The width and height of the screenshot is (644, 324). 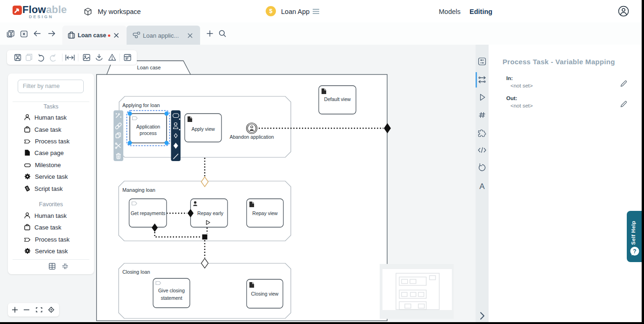 I want to click on svg-text: Loan case, so click(x=149, y=68).